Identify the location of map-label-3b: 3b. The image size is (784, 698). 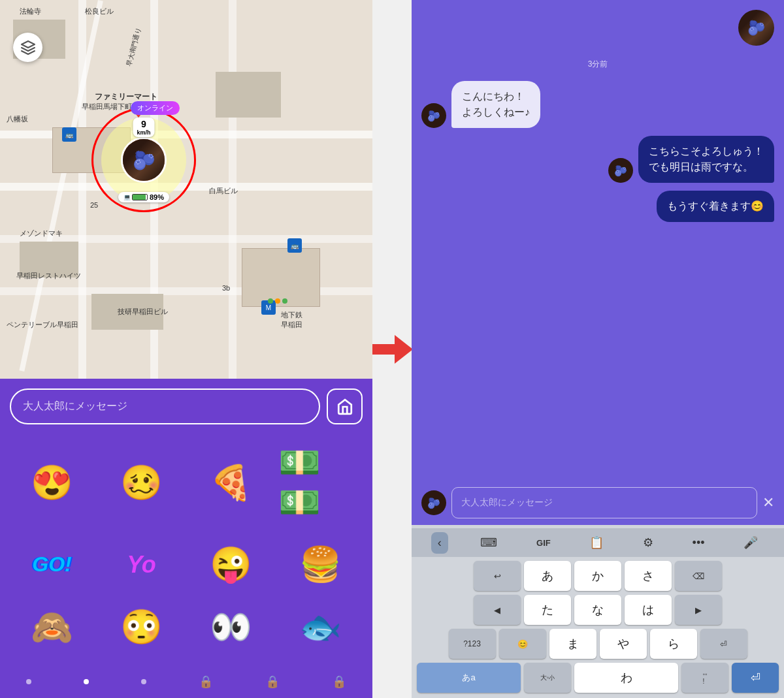
(226, 288).